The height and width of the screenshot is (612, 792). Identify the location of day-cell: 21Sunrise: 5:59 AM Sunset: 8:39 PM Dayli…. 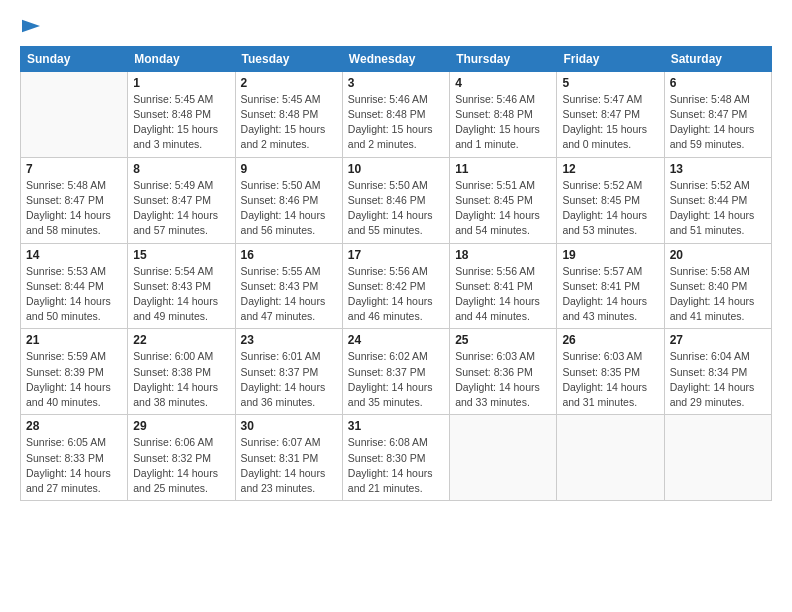
(74, 372).